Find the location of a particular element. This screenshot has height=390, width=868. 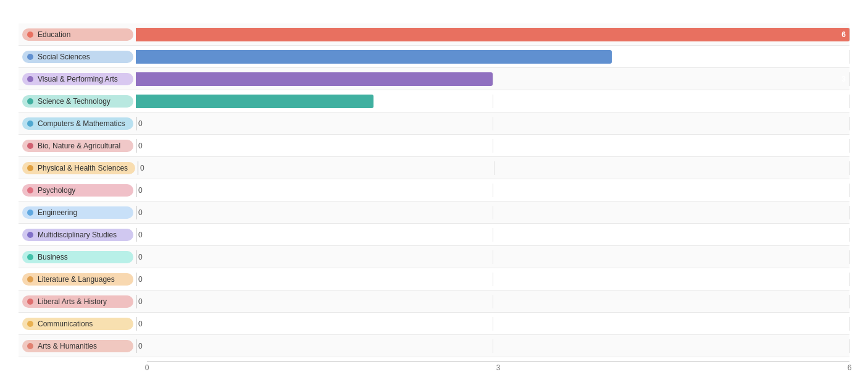

bar-row: Physical & Health Sciences0 is located at coordinates (434, 168).